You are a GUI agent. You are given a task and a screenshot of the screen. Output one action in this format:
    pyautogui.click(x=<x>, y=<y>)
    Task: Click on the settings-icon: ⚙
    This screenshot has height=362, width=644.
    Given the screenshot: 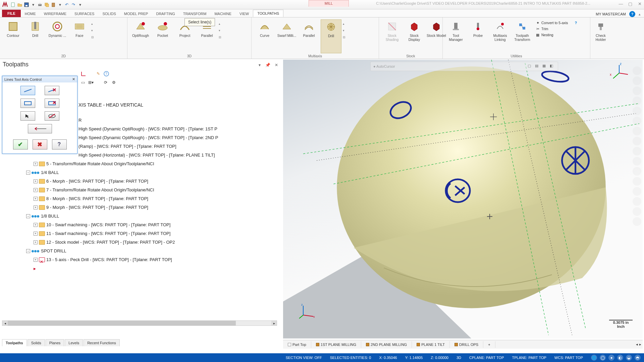 What is the action you would take?
    pyautogui.click(x=114, y=82)
    